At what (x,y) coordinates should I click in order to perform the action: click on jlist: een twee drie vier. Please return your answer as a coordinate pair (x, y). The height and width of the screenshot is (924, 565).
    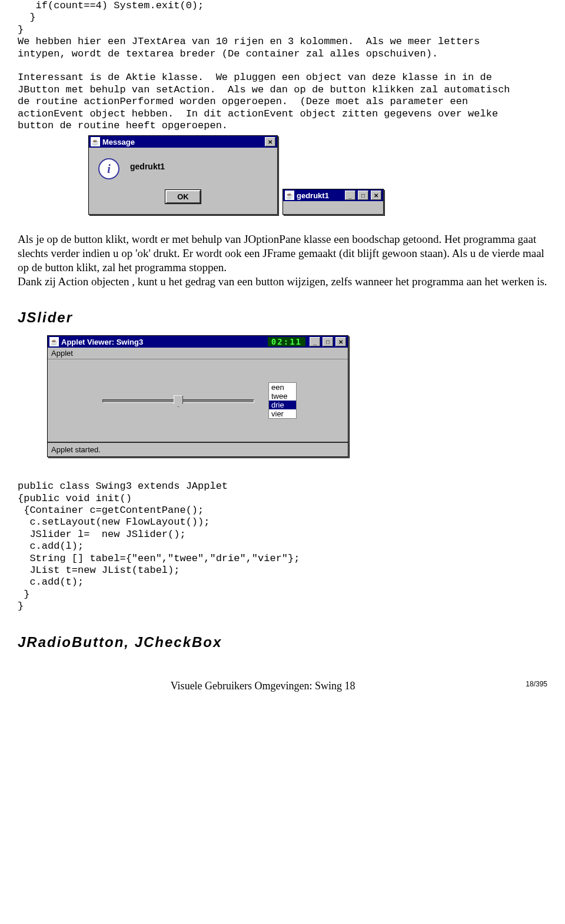
    Looking at the image, I should click on (282, 401).